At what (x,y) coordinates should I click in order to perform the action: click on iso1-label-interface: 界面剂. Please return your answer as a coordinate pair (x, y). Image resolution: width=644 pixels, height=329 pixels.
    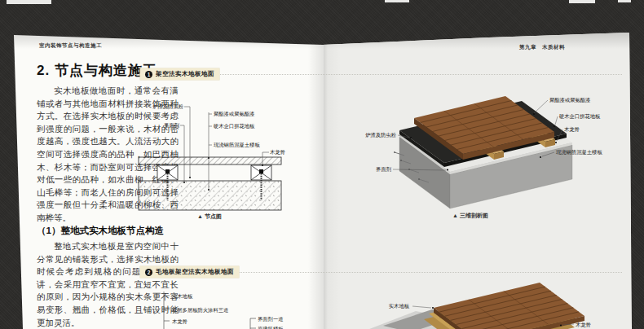
    Looking at the image, I should click on (383, 169).